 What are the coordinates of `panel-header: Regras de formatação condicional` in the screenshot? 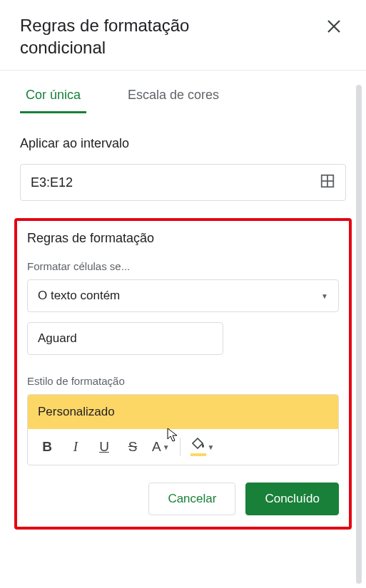 It's located at (183, 36).